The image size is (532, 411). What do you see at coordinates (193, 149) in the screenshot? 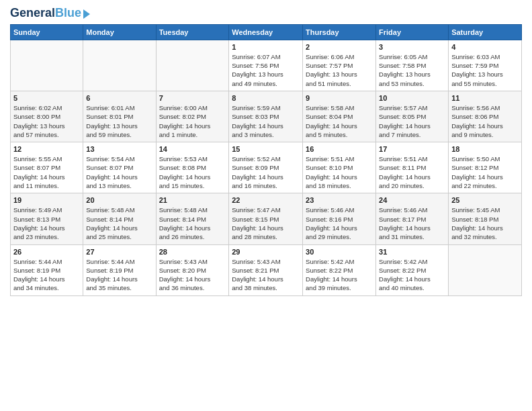
I see `day-number: 14` at bounding box center [193, 149].